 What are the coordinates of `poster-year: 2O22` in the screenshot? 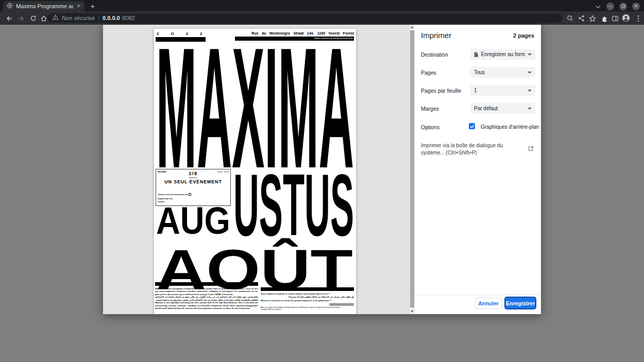 It's located at (185, 34).